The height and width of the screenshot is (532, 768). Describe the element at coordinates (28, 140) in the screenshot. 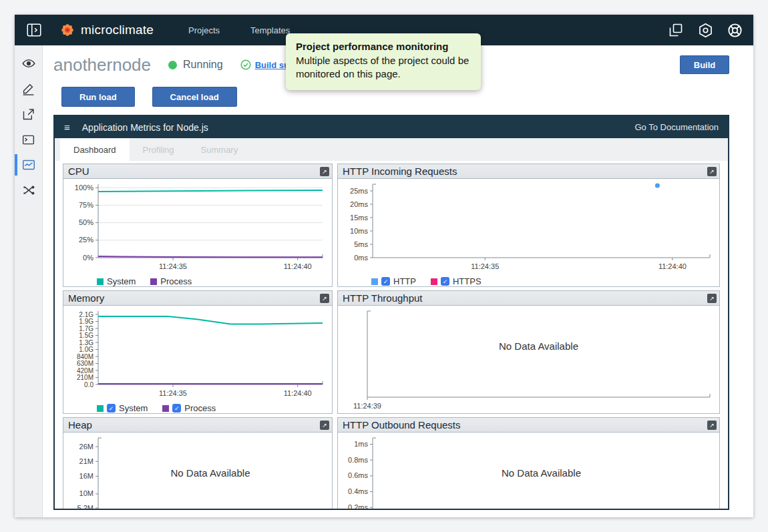

I see `terminal-icon` at that location.